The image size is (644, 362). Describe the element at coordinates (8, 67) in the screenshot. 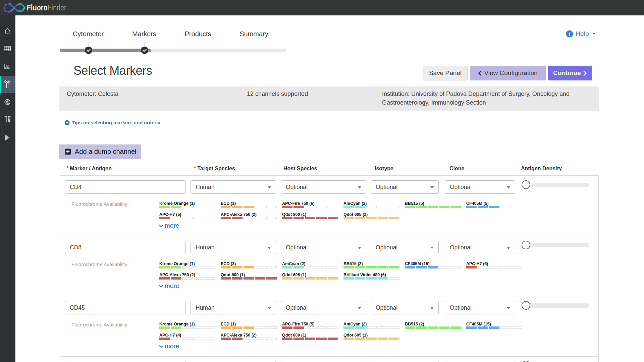

I see `svg-text: A` at that location.